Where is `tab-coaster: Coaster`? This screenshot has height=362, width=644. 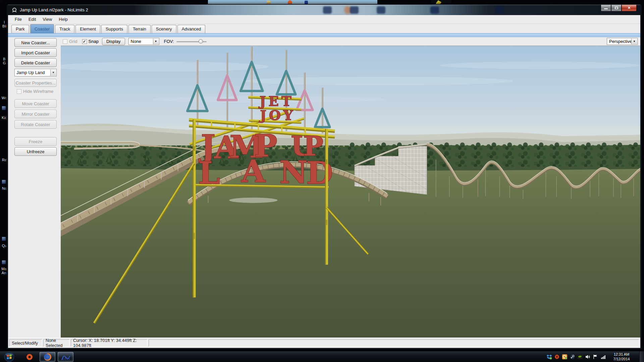
tab-coaster: Coaster is located at coordinates (42, 29).